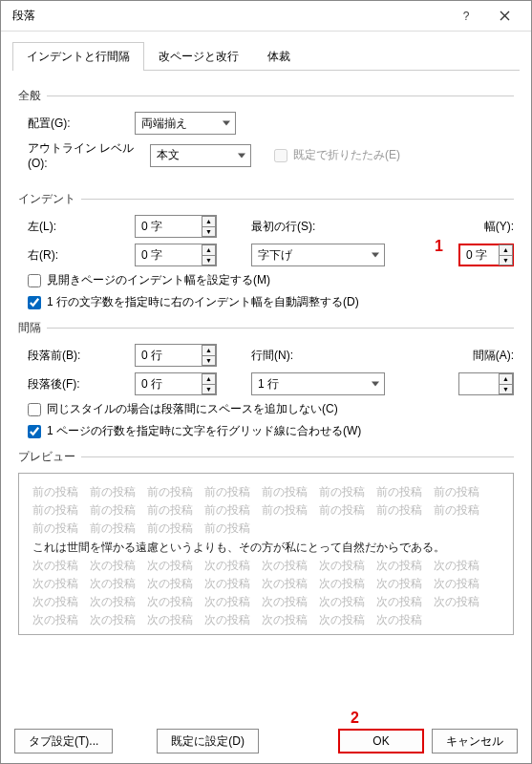  Describe the element at coordinates (34, 303) in the screenshot. I see `auto-adjust-checkbox` at that location.